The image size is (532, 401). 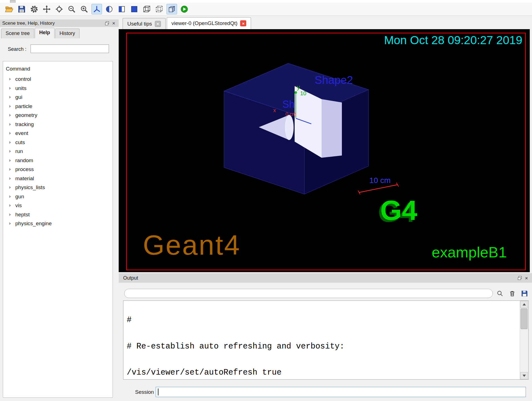 I want to click on tab-label: Useful tips, so click(x=140, y=24).